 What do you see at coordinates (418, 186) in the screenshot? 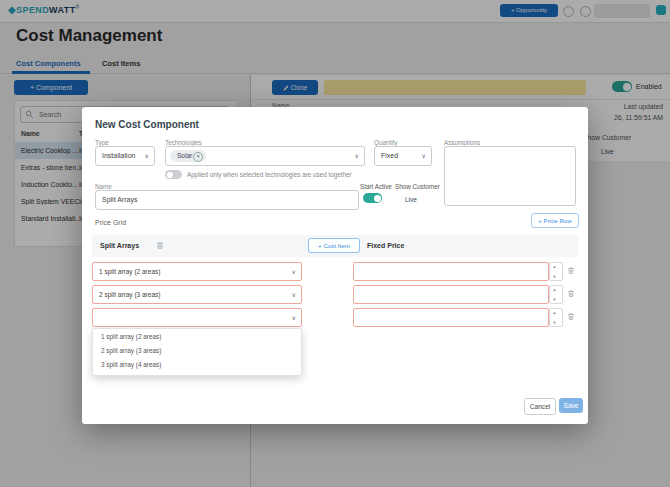
I see `modal-show-customer-label: Show Customer` at bounding box center [418, 186].